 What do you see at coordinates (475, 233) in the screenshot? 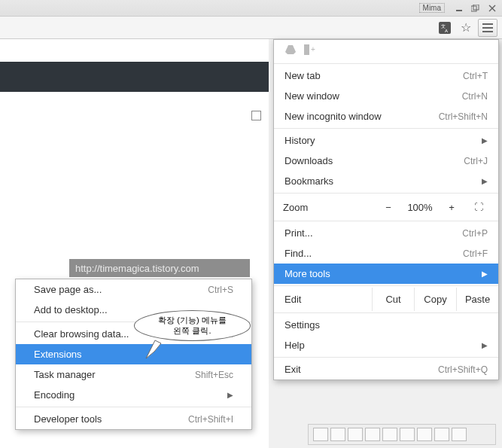
I see `menu-shortcut: Ctrl+P` at bounding box center [475, 233].